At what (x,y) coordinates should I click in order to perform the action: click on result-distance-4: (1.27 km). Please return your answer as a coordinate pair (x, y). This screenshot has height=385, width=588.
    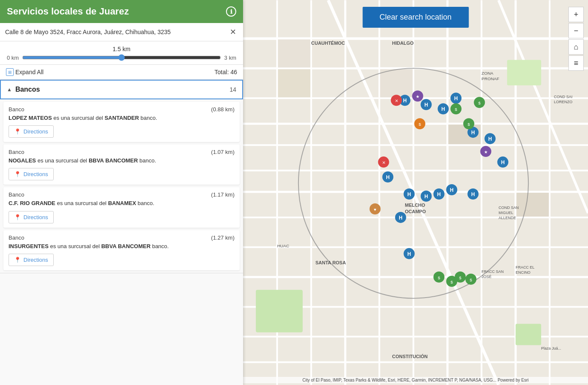
    Looking at the image, I should click on (223, 238).